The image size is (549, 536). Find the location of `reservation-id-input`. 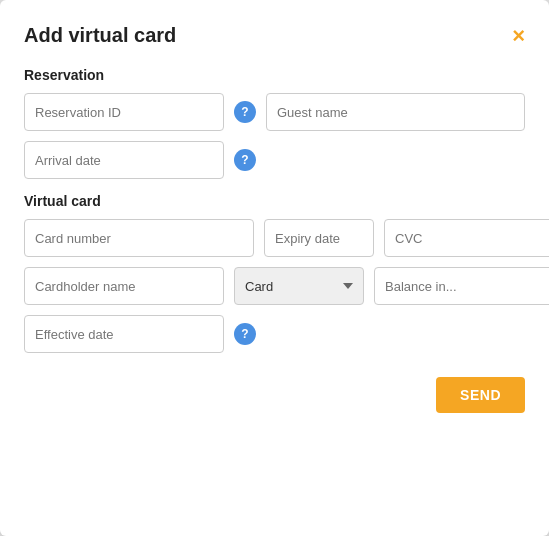

reservation-id-input is located at coordinates (124, 112).